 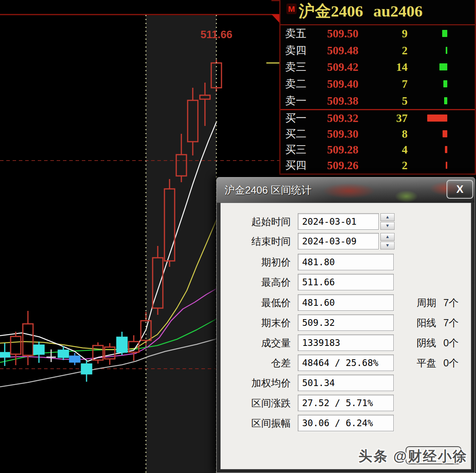 What do you see at coordinates (346, 383) in the screenshot?
I see `dialog-field-row: 加权均价501.34` at bounding box center [346, 383].